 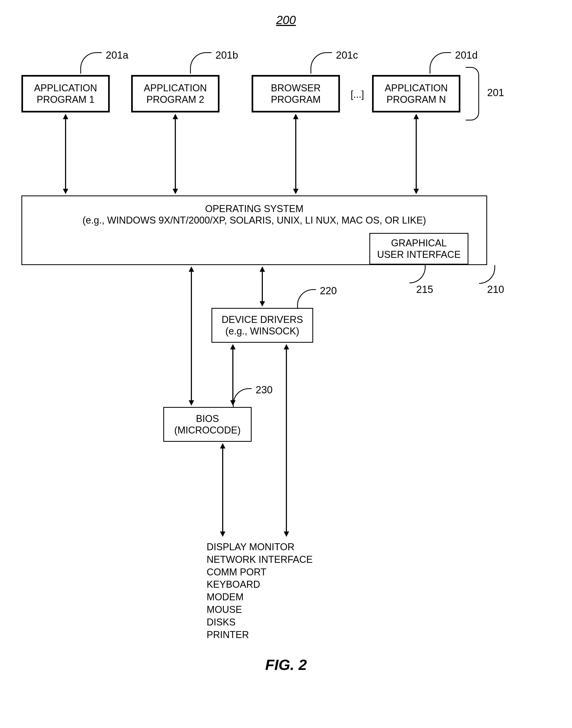 What do you see at coordinates (260, 547) in the screenshot?
I see `device-item: DISPLAY MONITOR` at bounding box center [260, 547].